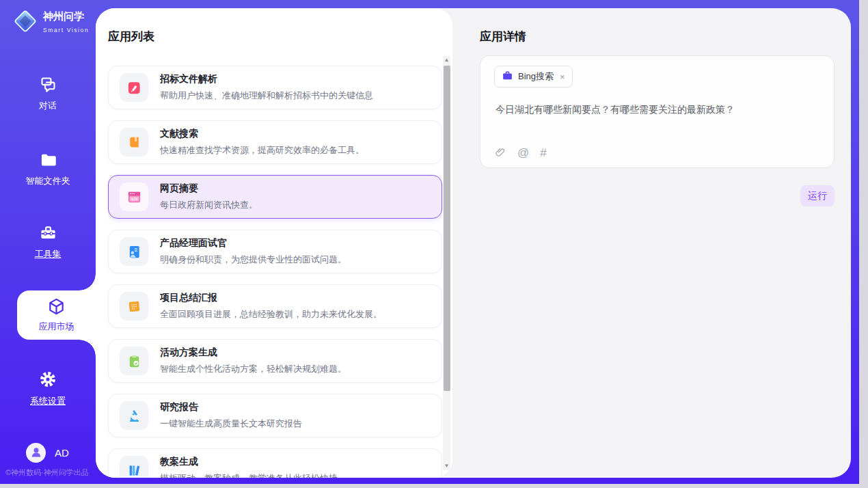 Image resolution: width=868 pixels, height=488 pixels. What do you see at coordinates (253, 243) in the screenshot?
I see `app-name: 产品经理面试官` at bounding box center [253, 243].